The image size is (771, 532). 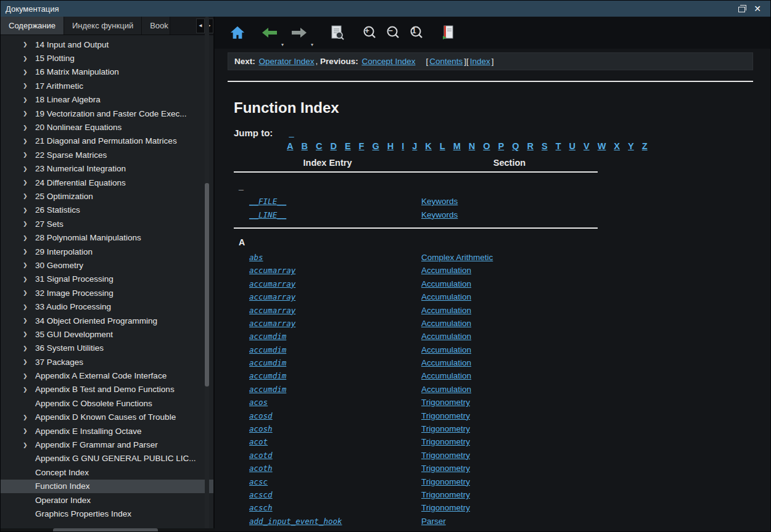 What do you see at coordinates (32, 26) in the screenshot?
I see `tab-содержание: Содержание` at bounding box center [32, 26].